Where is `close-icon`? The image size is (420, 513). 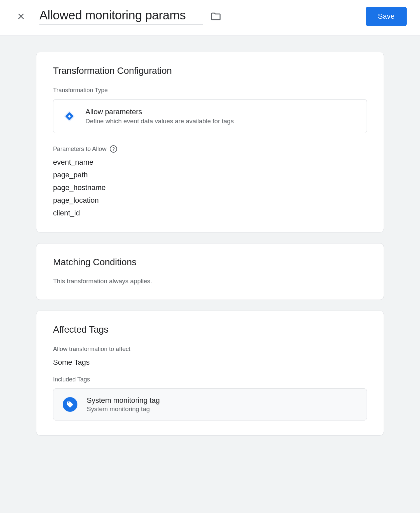 close-icon is located at coordinates (21, 16).